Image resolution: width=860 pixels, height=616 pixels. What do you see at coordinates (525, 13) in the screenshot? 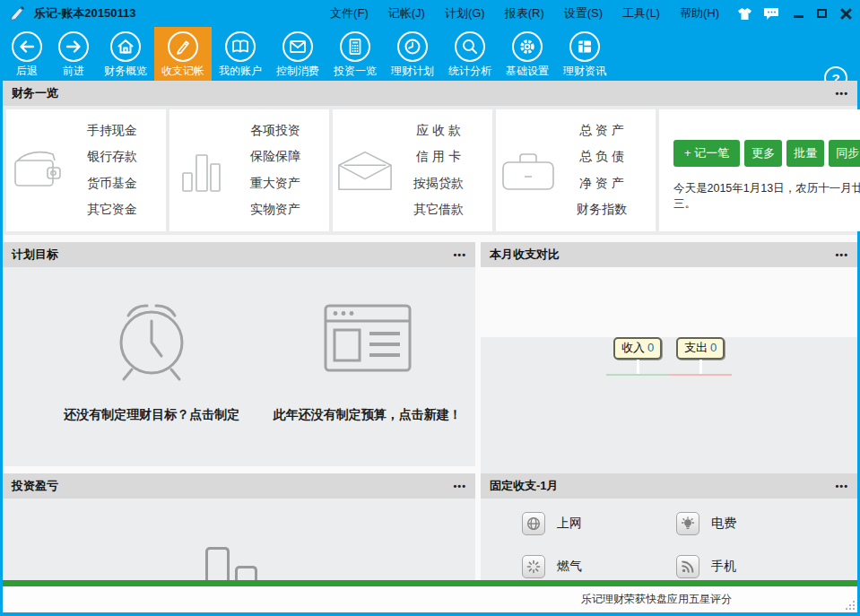
I see `menu-report: 报表(R)` at bounding box center [525, 13].